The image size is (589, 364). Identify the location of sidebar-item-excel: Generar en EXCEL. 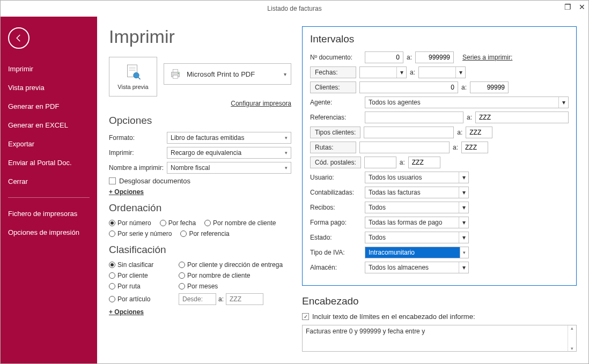
(49, 125).